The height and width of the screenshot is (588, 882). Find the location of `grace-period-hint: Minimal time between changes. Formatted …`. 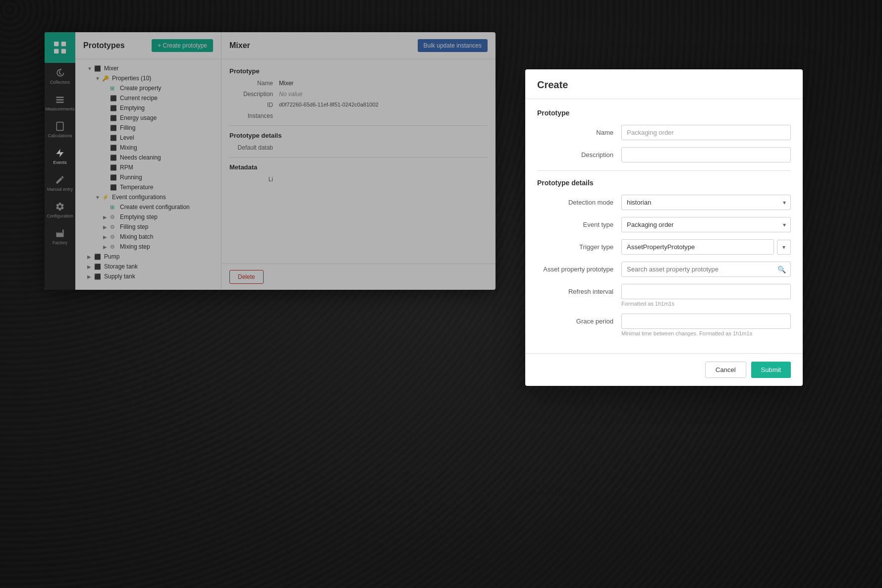

grace-period-hint: Minimal time between changes. Formatted … is located at coordinates (706, 333).